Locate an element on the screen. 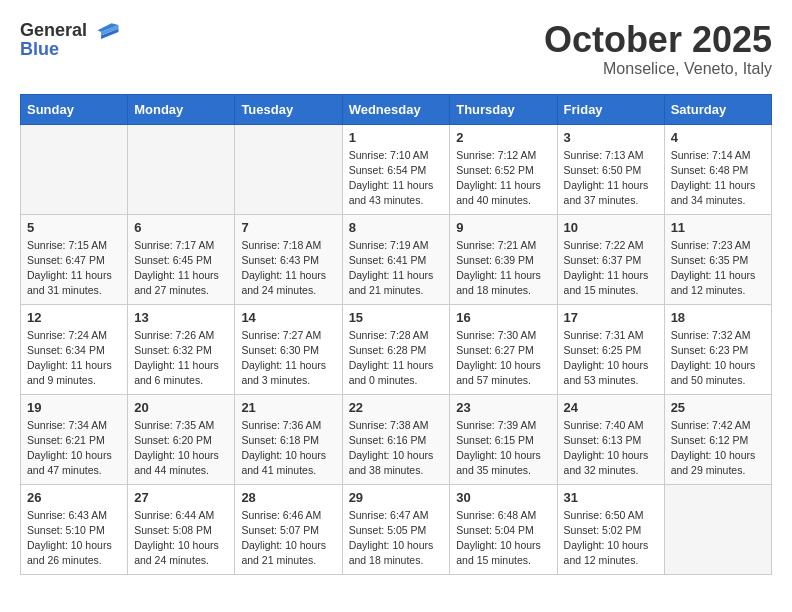 The width and height of the screenshot is (792, 612). calendar-day-cell: 14Sunrise: 7:27 AM Sunset: 6:30 PM Dayli… is located at coordinates (288, 349).